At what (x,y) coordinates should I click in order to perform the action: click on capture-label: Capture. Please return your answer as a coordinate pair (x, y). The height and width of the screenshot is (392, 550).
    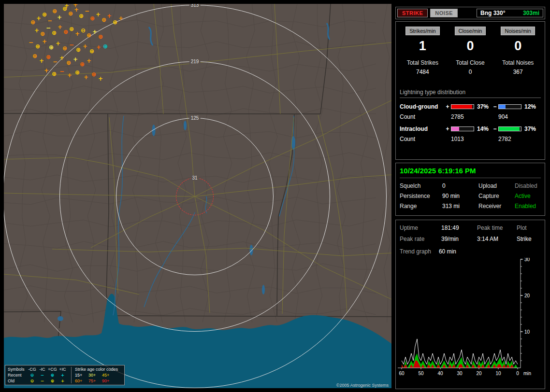
    Looking at the image, I should click on (497, 196).